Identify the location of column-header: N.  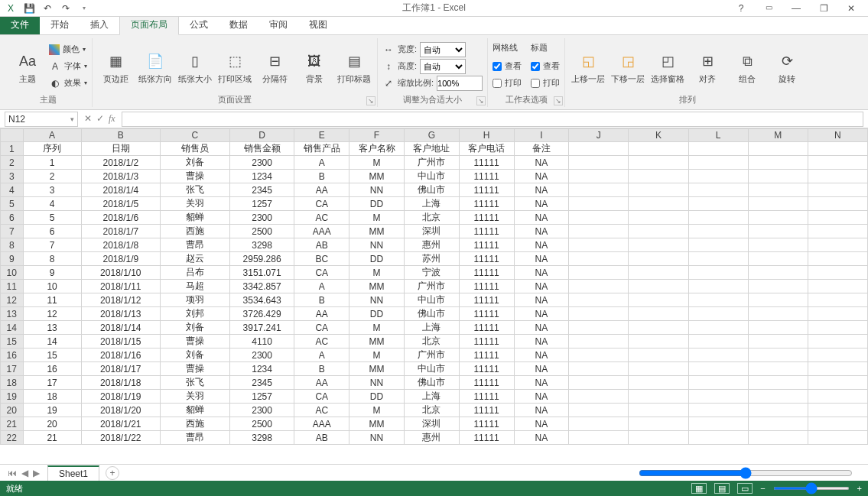
(837, 136).